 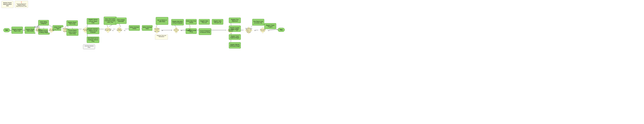 What do you see at coordinates (258, 22) in the screenshot?
I see `give-report-code-invoice-text-label: Give Report Code an Invoice Text` at bounding box center [258, 22].